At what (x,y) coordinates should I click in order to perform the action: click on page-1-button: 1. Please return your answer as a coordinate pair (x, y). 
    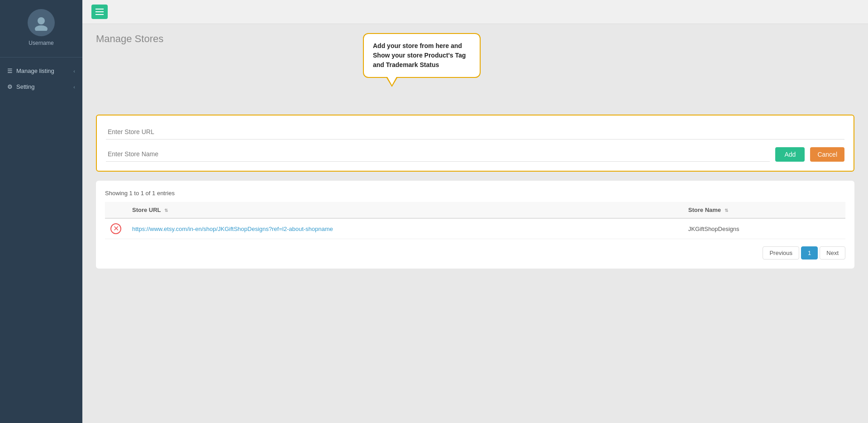
    Looking at the image, I should click on (809, 253).